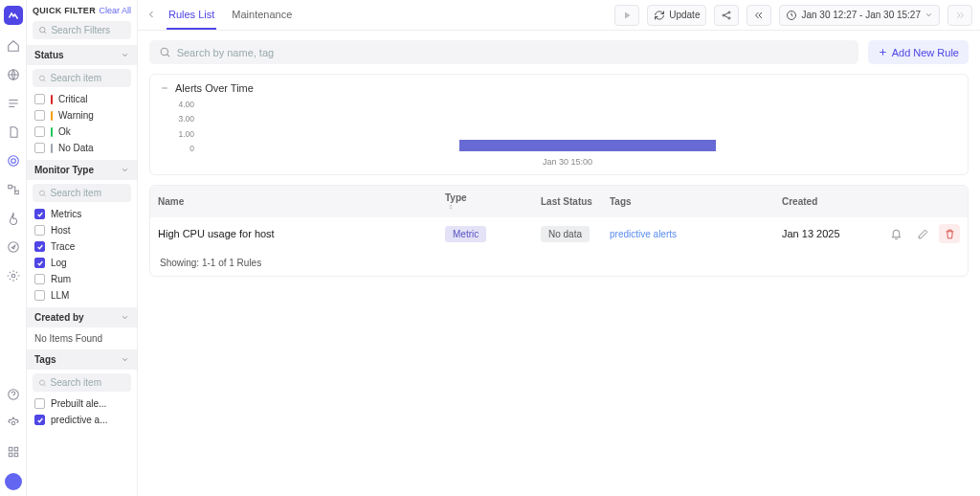  What do you see at coordinates (13, 190) in the screenshot?
I see `pipeline-icon` at bounding box center [13, 190].